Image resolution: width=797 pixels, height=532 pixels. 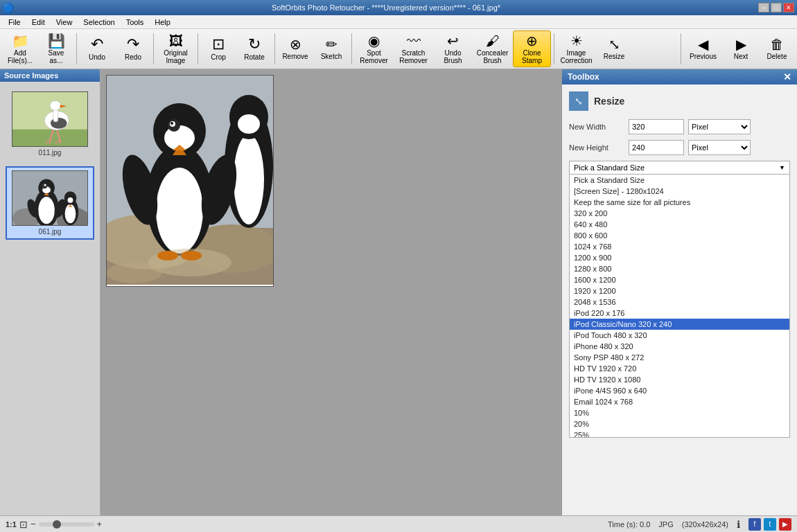 I want to click on delete-button: 🗑 Delete, so click(x=777, y=48).